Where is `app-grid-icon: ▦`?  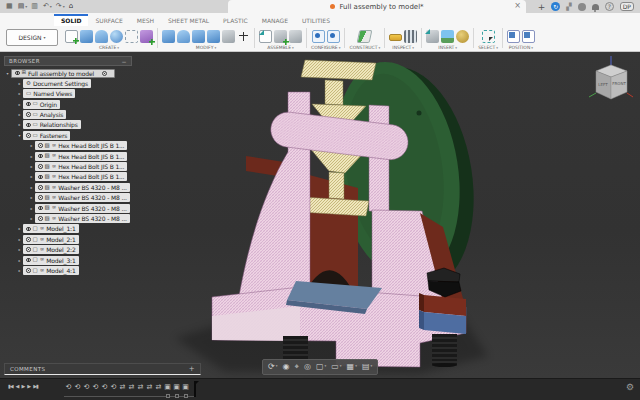 app-grid-icon: ▦ is located at coordinates (10, 6).